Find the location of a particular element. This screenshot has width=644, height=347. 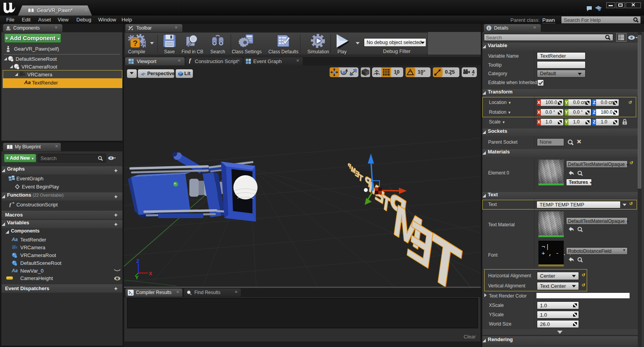

svg-text: 4 is located at coordinates (473, 72).